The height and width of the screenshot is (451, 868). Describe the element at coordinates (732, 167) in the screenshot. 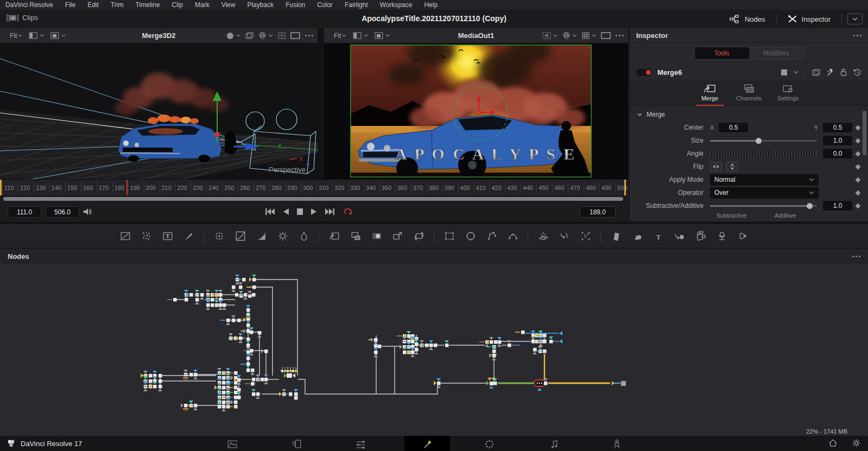

I see `flip-vertical-button` at that location.